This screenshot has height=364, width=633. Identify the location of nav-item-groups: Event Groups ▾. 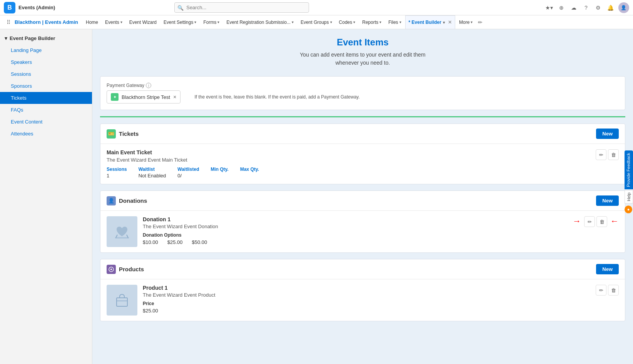
(316, 22).